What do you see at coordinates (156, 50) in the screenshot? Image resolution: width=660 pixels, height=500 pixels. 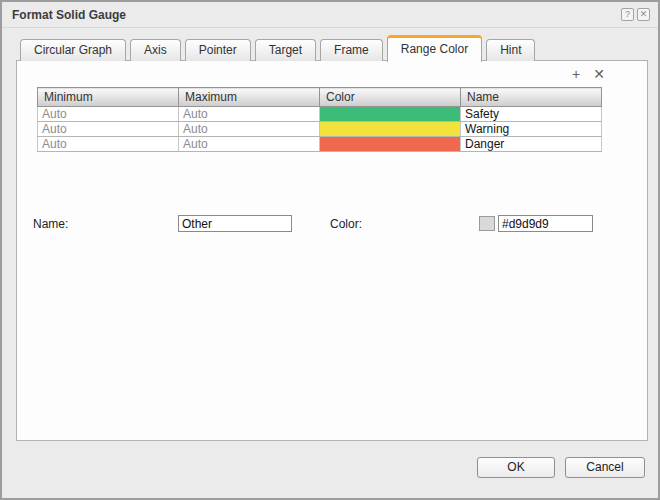 I see `tab-axis: Axis` at bounding box center [156, 50].